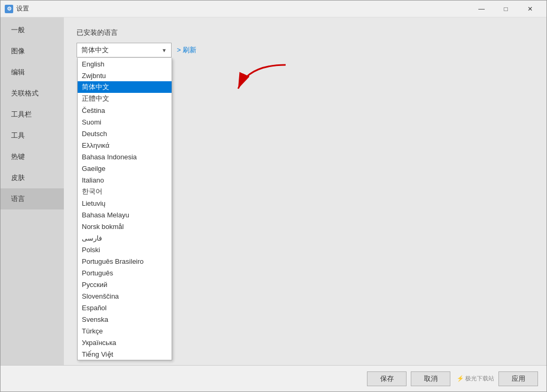 The image size is (547, 392). Describe the element at coordinates (125, 168) in the screenshot. I see `language-option-Gaeilge: Gaeilge` at that location.